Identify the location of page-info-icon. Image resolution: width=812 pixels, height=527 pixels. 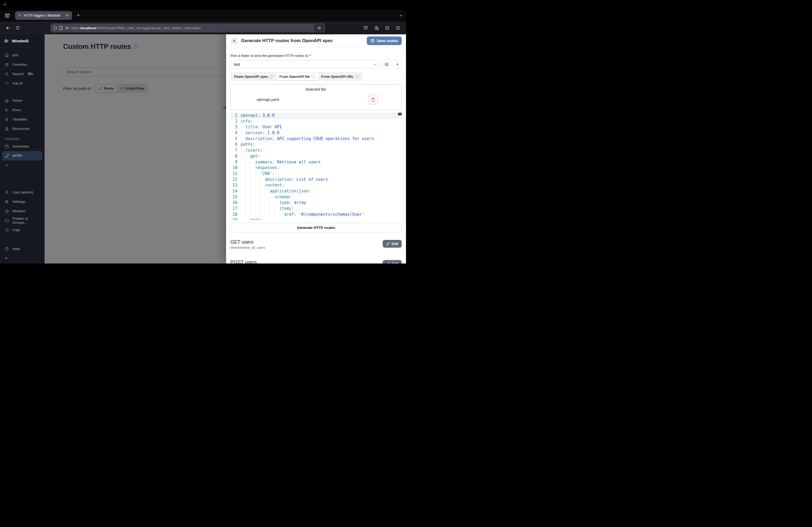
(61, 28).